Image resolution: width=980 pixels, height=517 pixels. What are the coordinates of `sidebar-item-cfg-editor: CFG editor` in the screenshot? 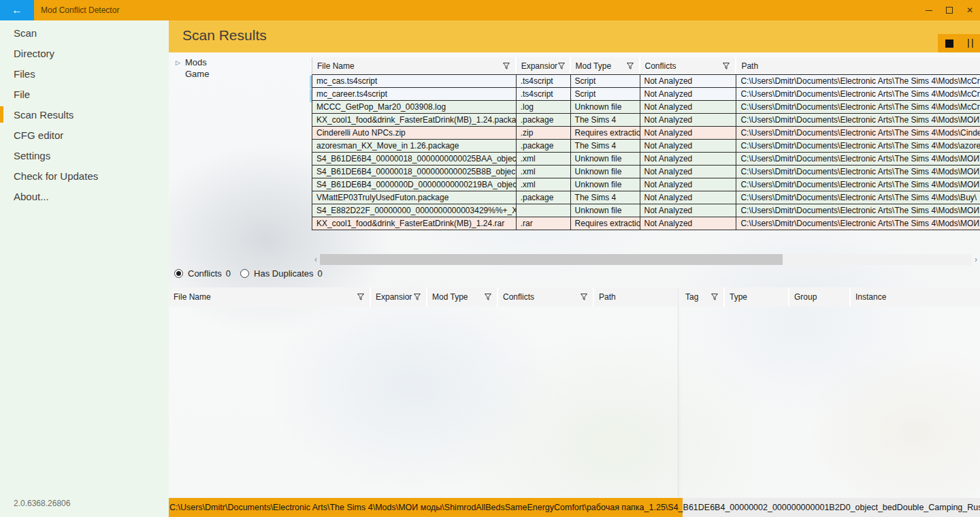 It's located at (84, 135).